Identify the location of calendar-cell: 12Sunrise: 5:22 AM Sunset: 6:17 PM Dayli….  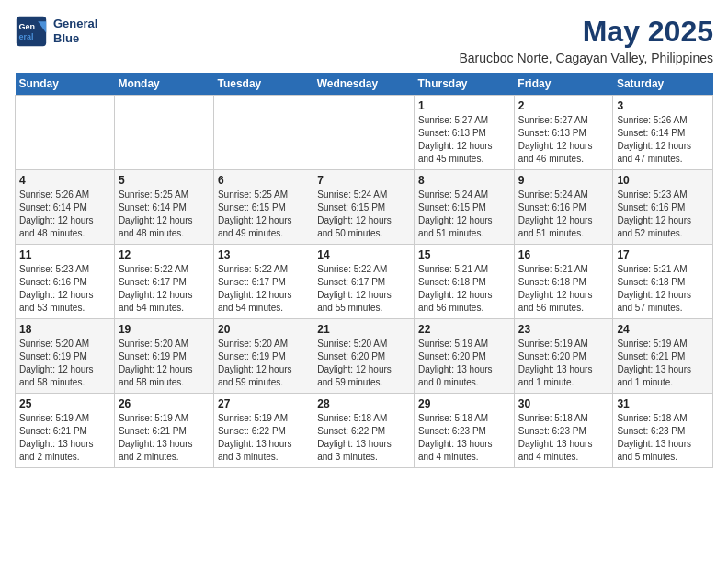
(164, 282).